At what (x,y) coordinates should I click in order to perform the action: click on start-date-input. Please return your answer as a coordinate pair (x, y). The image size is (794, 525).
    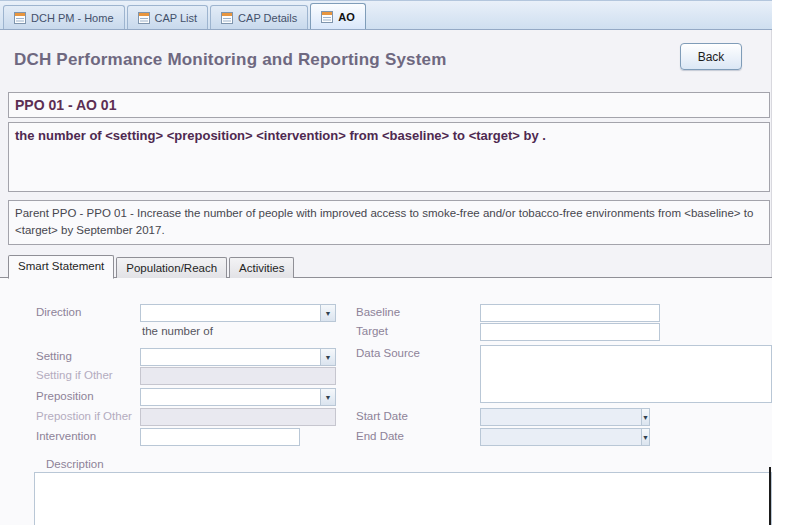
    Looking at the image, I should click on (560, 417).